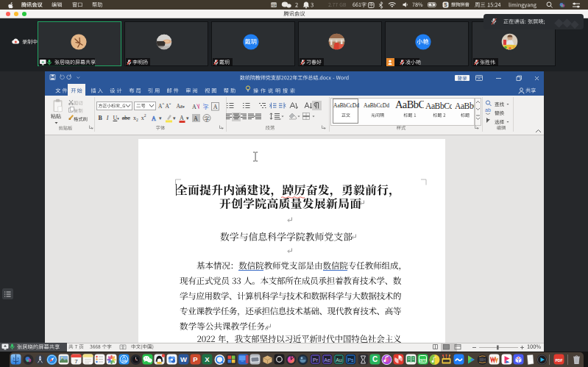 This screenshot has height=367, width=588. Describe the element at coordinates (184, 359) in the screenshot. I see `svg-text: W` at that location.